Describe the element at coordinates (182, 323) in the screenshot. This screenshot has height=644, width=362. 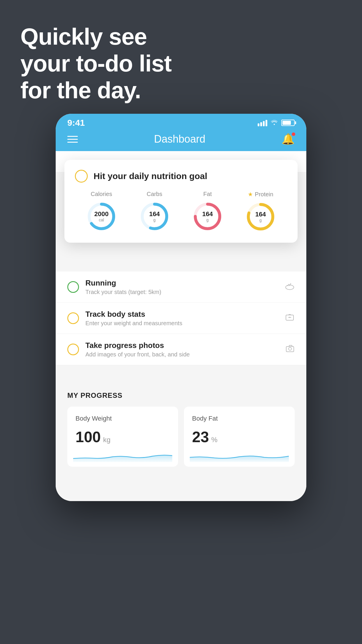
I see `todo-subtitle-track-body: Enter your weight and measurements` at that location.